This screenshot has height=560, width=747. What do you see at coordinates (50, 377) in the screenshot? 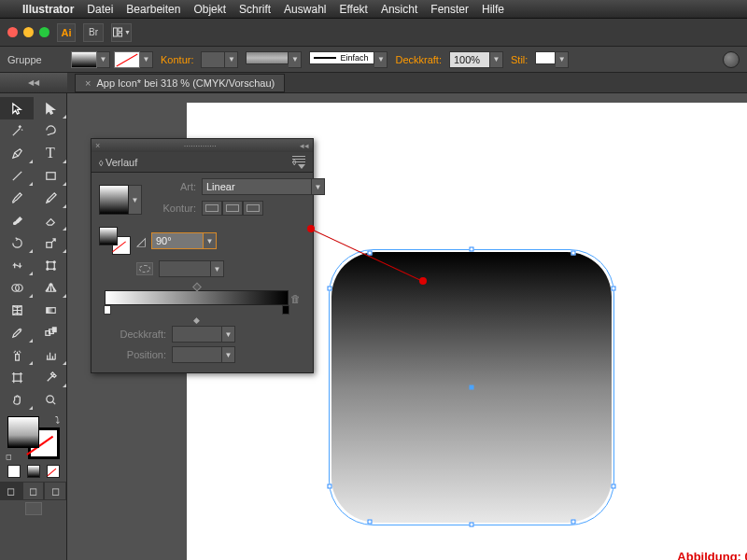
I see `slice-tool` at bounding box center [50, 377].